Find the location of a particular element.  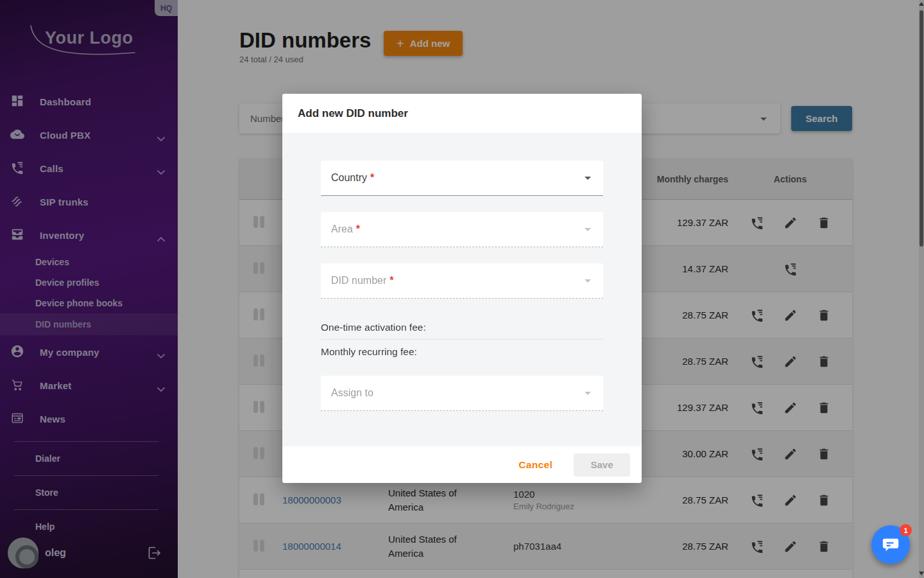

assign-field-wrap: Assign to is located at coordinates (462, 393).